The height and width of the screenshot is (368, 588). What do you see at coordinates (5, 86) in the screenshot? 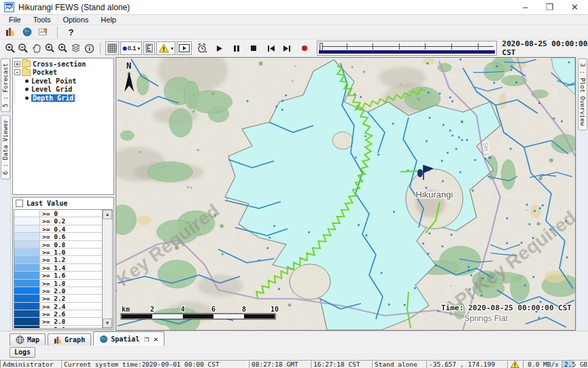
I see `tab-forecast: 5 : Forecast` at bounding box center [5, 86].